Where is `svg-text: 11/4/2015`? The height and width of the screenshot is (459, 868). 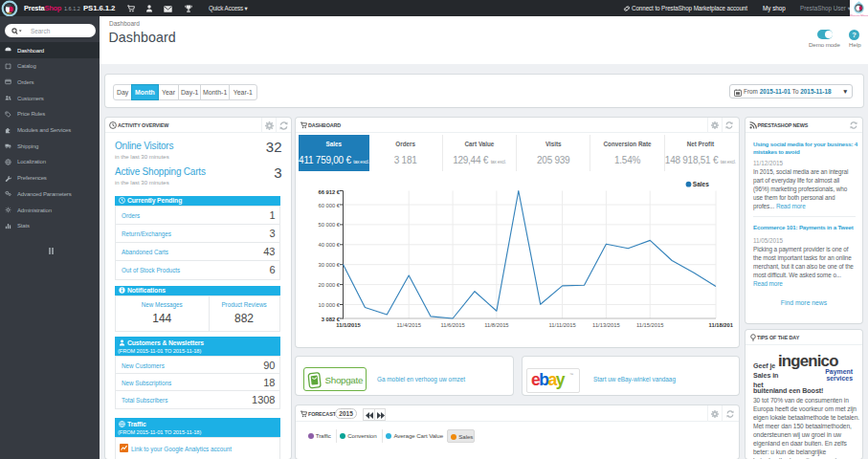 svg-text: 11/4/2015 is located at coordinates (410, 325).